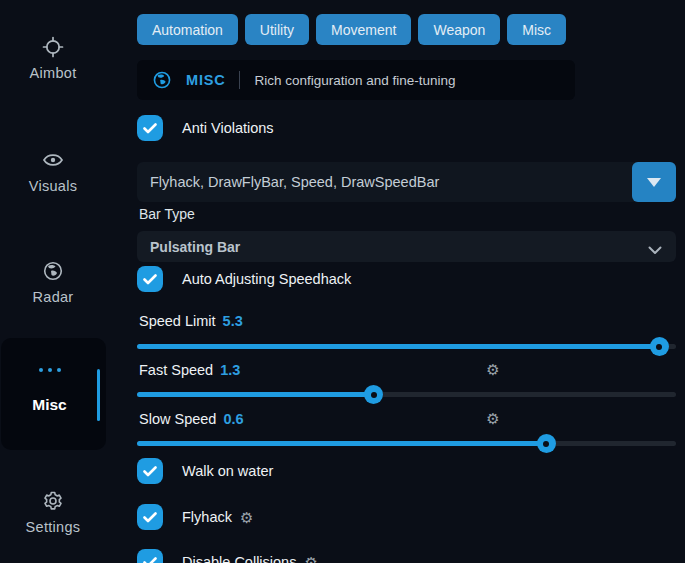  What do you see at coordinates (406, 246) in the screenshot?
I see `bar-type-select: Pulsating Bar` at bounding box center [406, 246].